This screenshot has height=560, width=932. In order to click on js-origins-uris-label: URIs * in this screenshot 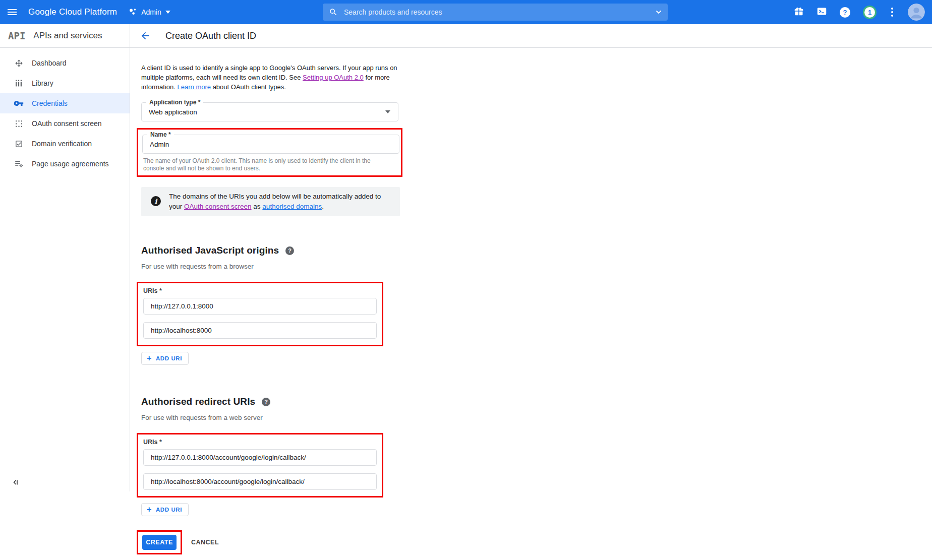, I will do `click(262, 291)`.